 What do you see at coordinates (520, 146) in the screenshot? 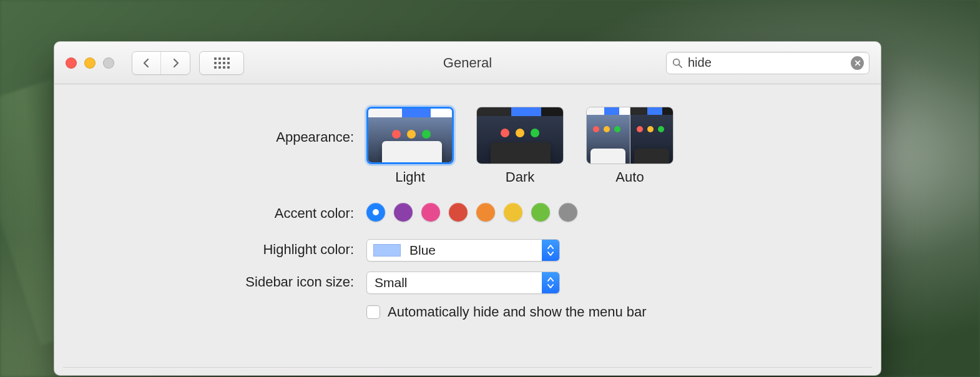
I see `appearance-option-dark: Dark` at bounding box center [520, 146].